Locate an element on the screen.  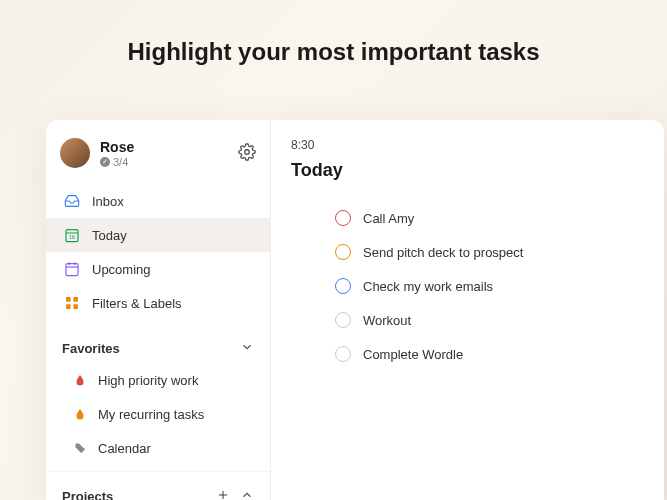
profile-stats: ✓ 3/4 is located at coordinates (169, 162).